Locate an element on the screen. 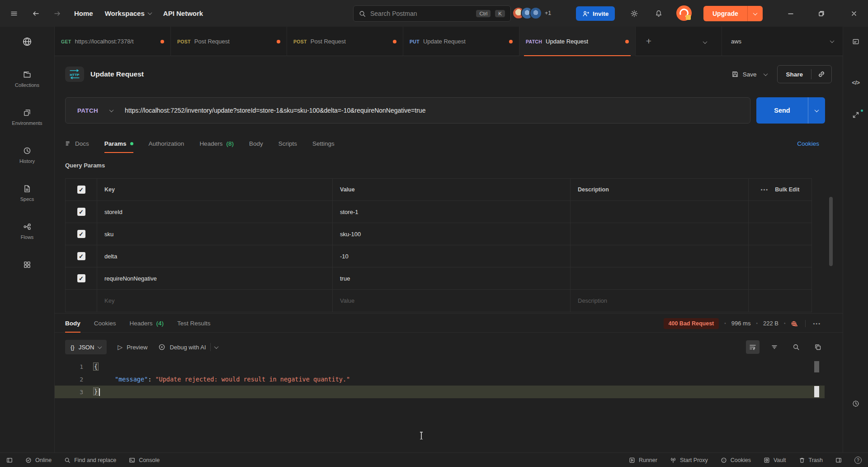  two-pane-view-button is located at coordinates (839, 460).